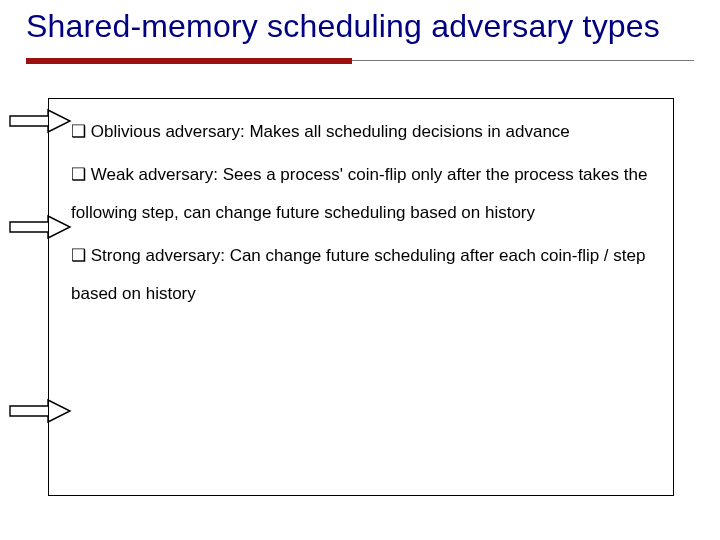 Image resolution: width=720 pixels, height=540 pixels. What do you see at coordinates (189, 61) in the screenshot?
I see `rule-thick` at bounding box center [189, 61].